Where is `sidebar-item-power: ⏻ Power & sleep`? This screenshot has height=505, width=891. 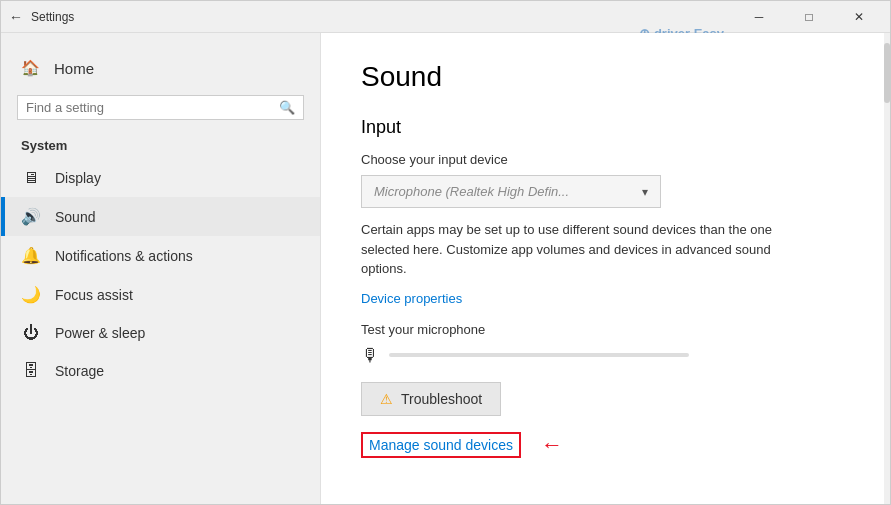
sidebar-item-power: ⏻ Power & sleep is located at coordinates (160, 333).